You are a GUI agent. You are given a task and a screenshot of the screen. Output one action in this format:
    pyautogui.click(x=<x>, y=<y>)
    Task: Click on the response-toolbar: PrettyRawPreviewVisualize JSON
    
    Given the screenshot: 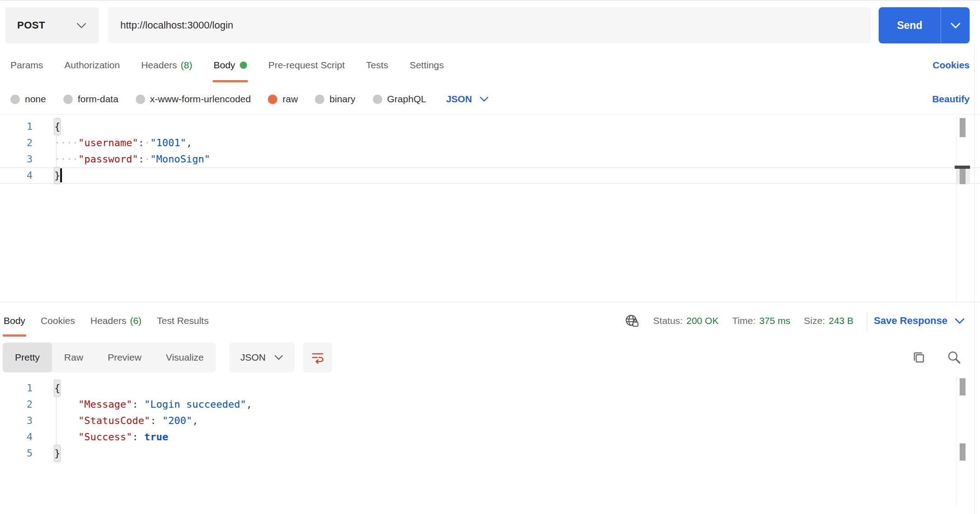 What is the action you would take?
    pyautogui.click(x=490, y=357)
    